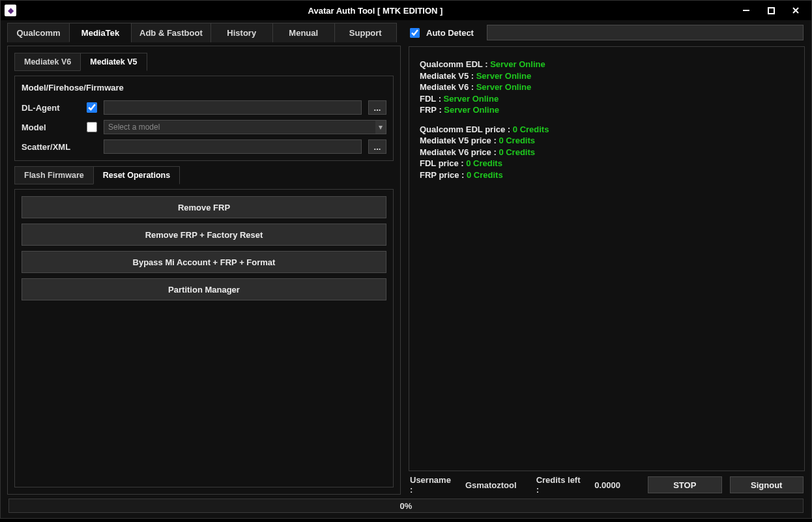  I want to click on log-line: Mediatek V6 price : 0 Credits, so click(607, 152).